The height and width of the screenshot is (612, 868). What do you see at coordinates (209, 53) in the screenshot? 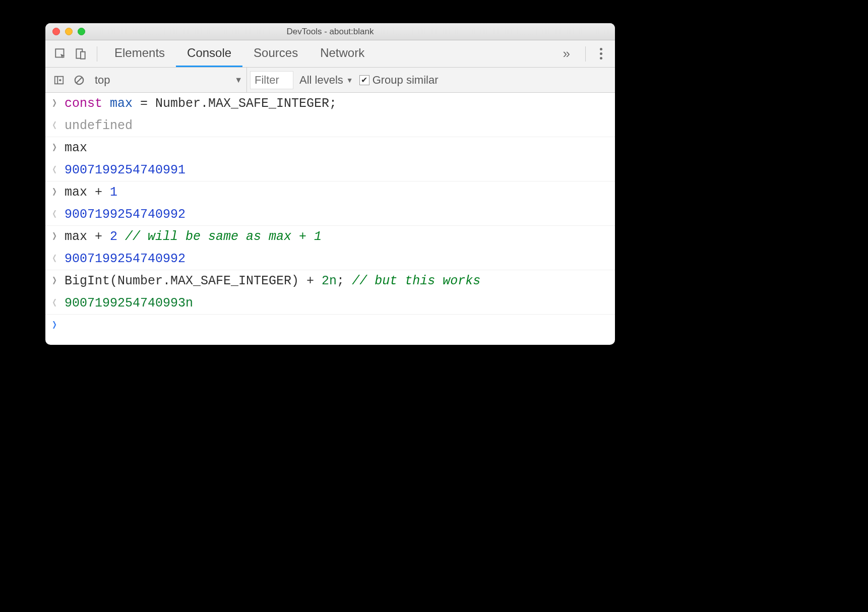
I see `tab-console: Console` at bounding box center [209, 53].